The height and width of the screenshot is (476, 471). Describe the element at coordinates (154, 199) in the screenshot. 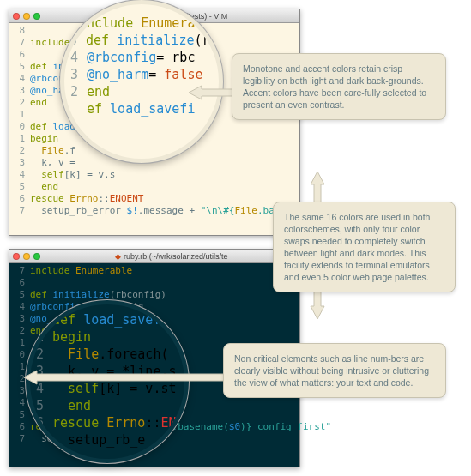

I see `code-line: 6rescue Errno::ENOENT` at that location.